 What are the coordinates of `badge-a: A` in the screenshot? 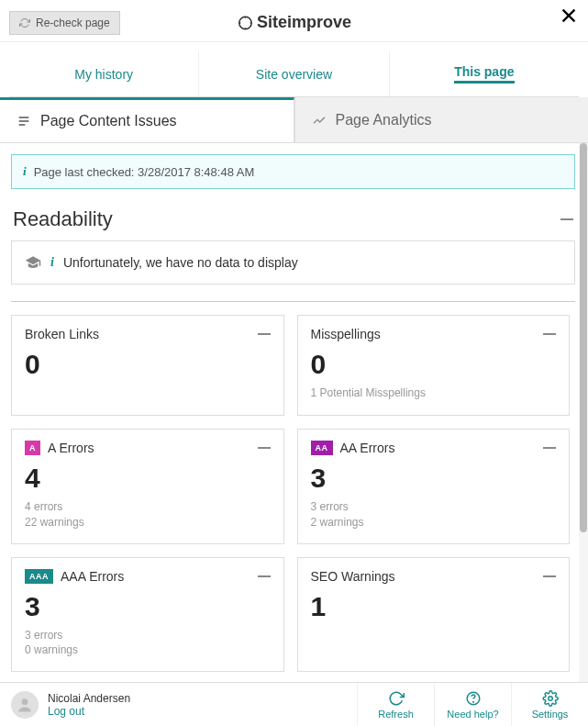 It's located at (33, 448).